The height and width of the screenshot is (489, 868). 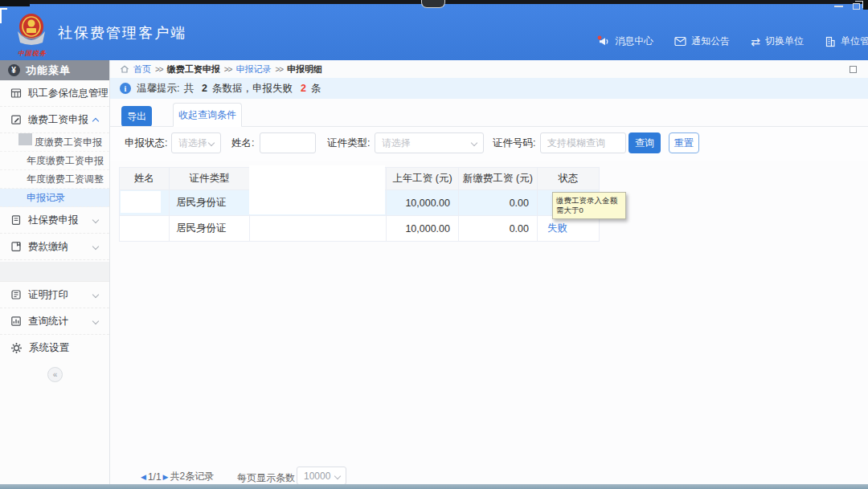 What do you see at coordinates (55, 180) in the screenshot?
I see `sidebar-subitem-annual-salary-adjustment: 年度缴费工资调整` at bounding box center [55, 180].